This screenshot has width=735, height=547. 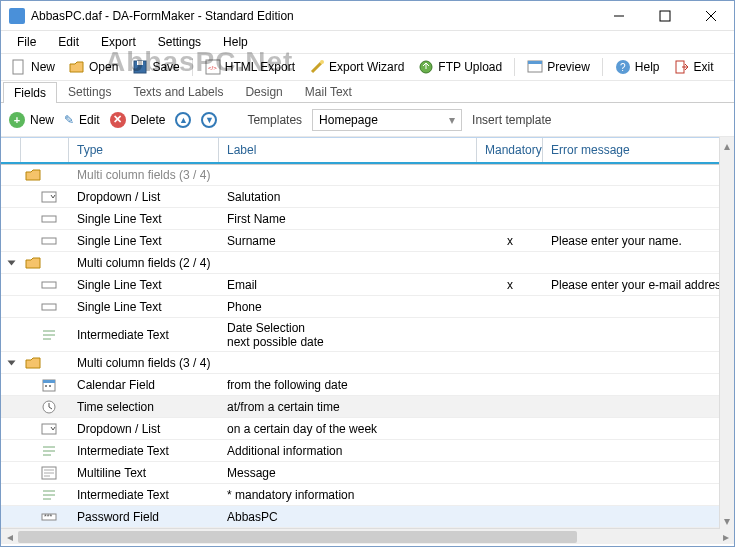 What do you see at coordinates (33, 67) in the screenshot?
I see `toolbar-new: New` at bounding box center [33, 67].